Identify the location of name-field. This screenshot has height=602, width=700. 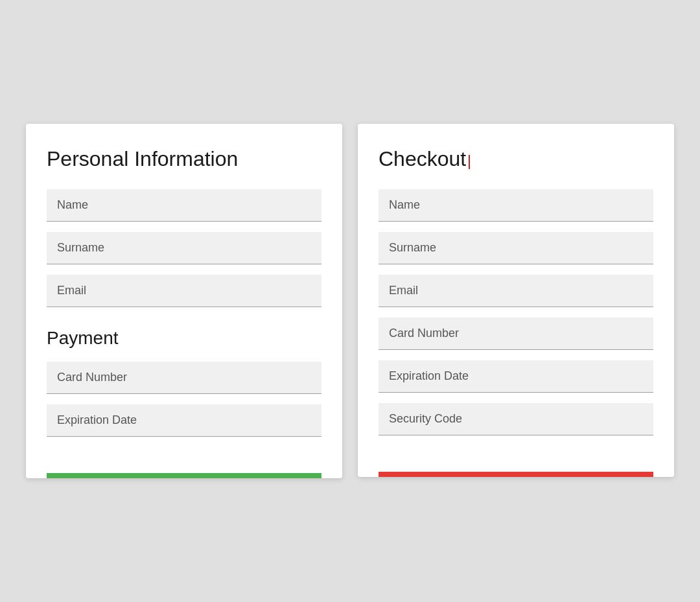
(184, 205).